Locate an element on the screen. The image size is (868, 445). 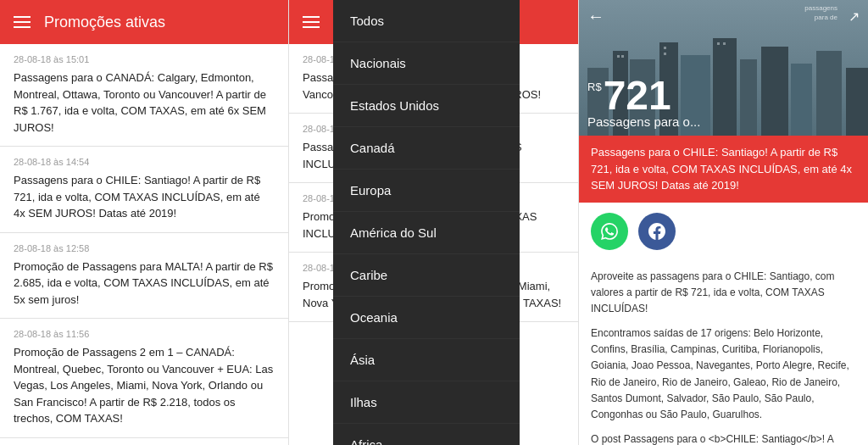
post-date: 28-08-18 às 12:58 is located at coordinates (144, 248).